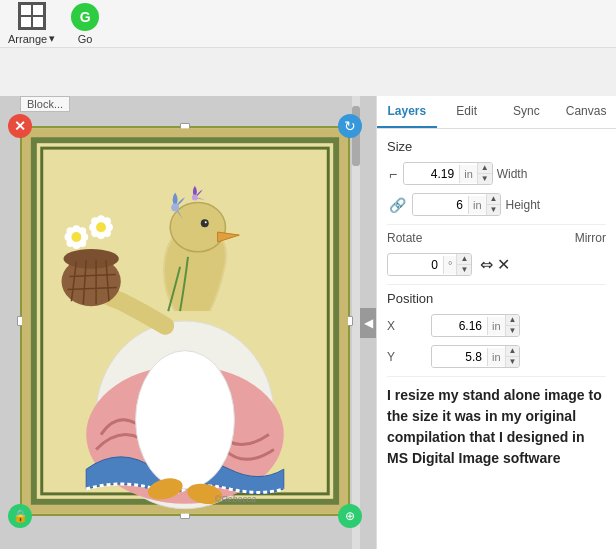 This screenshot has width=616, height=549. I want to click on position-section-title: Position, so click(496, 298).